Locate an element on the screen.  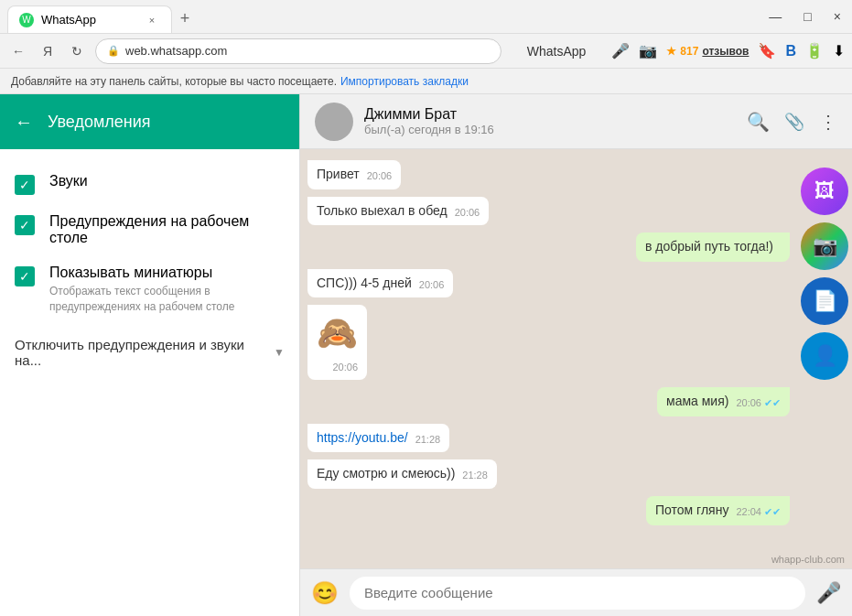
message-row: https://youtu.be/ 21:28 is located at coordinates (577, 438).